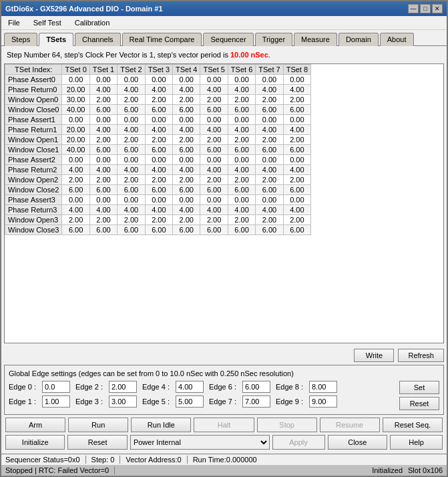 The height and width of the screenshot is (477, 448). What do you see at coordinates (35, 442) in the screenshot?
I see `initialize-button: Initialize` at bounding box center [35, 442].